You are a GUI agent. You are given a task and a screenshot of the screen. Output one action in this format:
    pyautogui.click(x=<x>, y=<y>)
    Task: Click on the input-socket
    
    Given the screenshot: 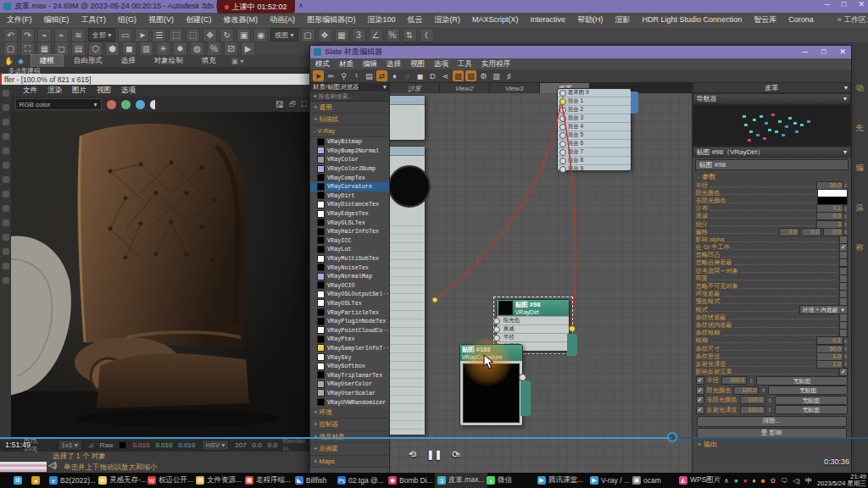 What is the action you would take?
    pyautogui.click(x=497, y=321)
    